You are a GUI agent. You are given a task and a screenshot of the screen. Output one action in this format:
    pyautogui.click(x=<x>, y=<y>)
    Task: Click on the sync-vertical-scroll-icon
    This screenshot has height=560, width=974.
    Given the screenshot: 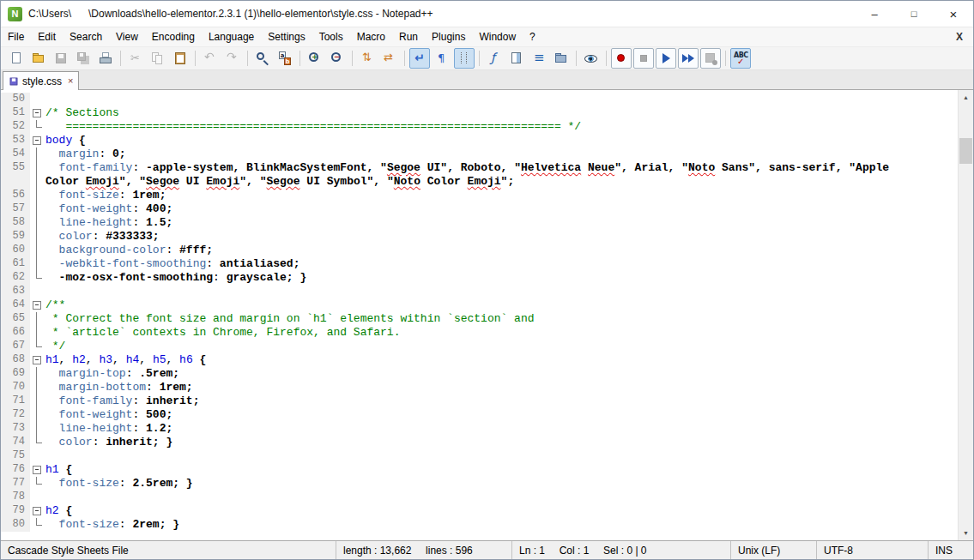 What is the action you would take?
    pyautogui.click(x=367, y=58)
    